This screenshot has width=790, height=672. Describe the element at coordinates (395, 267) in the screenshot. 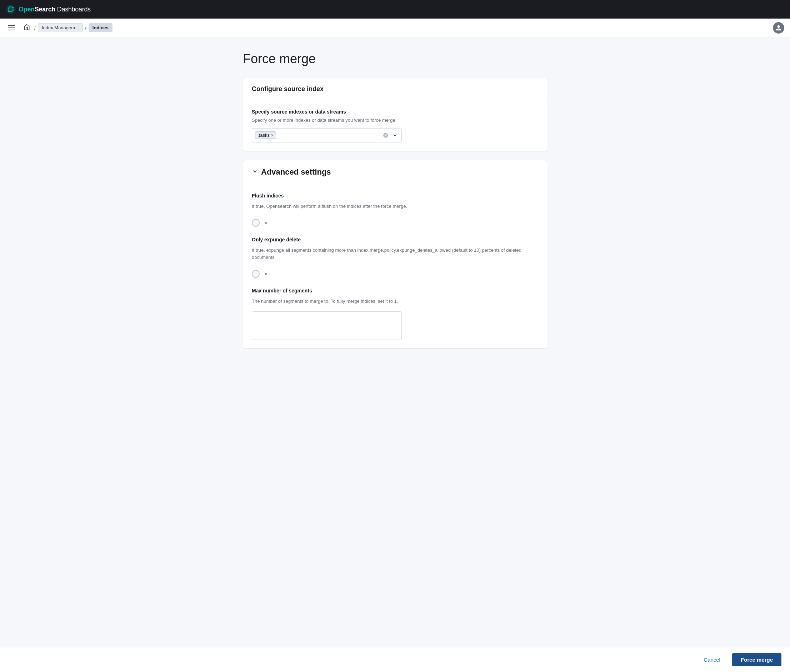

I see `advanced-settings-body: Flush indices If true, Opensearch will p…` at that location.